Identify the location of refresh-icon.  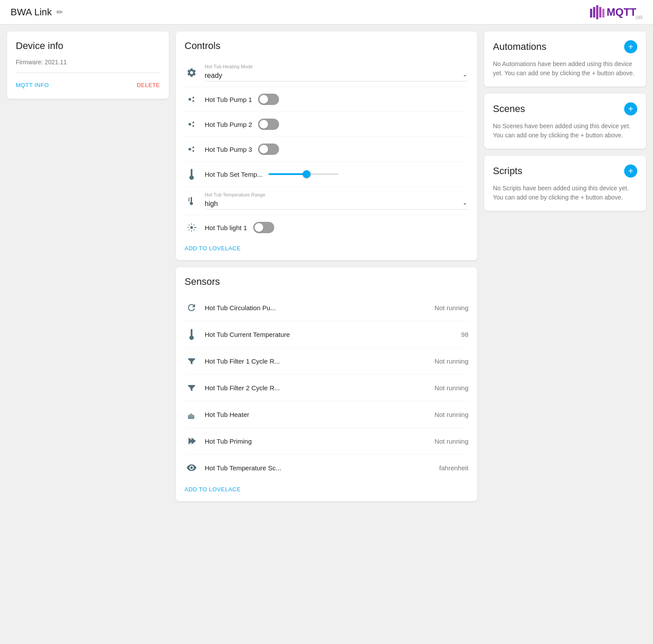
(192, 308).